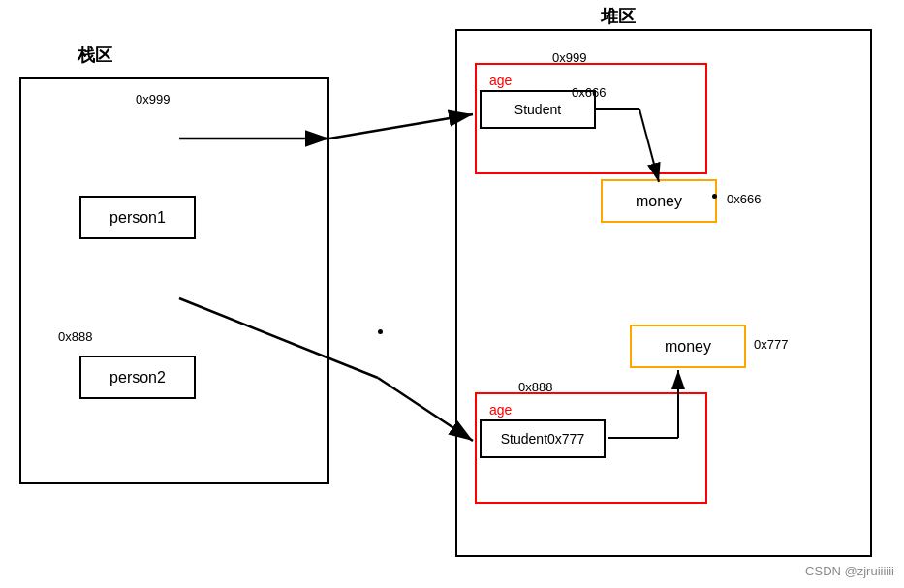 This screenshot has height=588, width=904. Describe the element at coordinates (538, 109) in the screenshot. I see `student1-inner-label: Student` at that location.